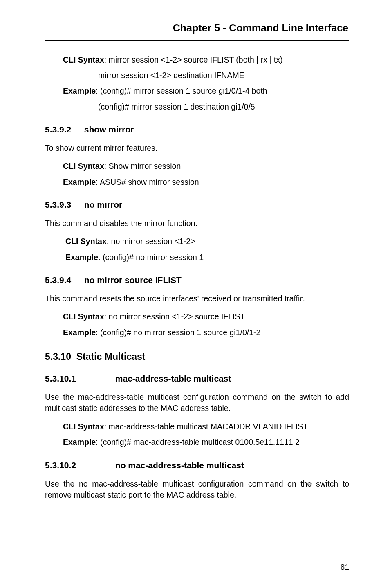 Image resolution: width=390 pixels, height=588 pixels. Describe the element at coordinates (197, 324) in the screenshot. I see `cli-block: CLI Syntax: no mirror session <1-2> sour…` at that location.